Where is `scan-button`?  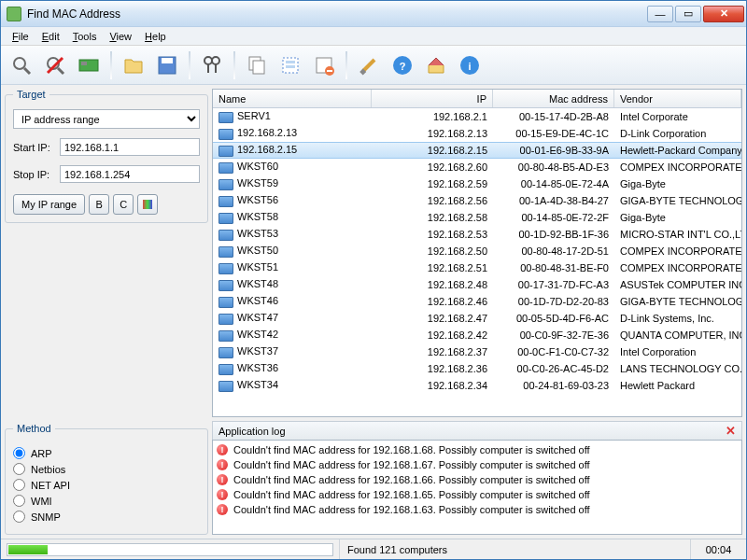
scan-button is located at coordinates (21, 65).